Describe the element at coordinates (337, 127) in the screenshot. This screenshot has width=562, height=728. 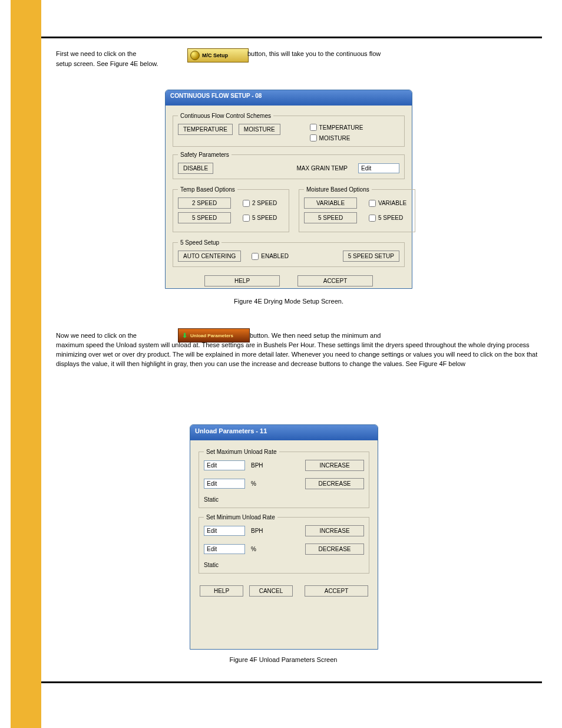
I see `temperature-checkbox: TEMPERATURE` at that location.